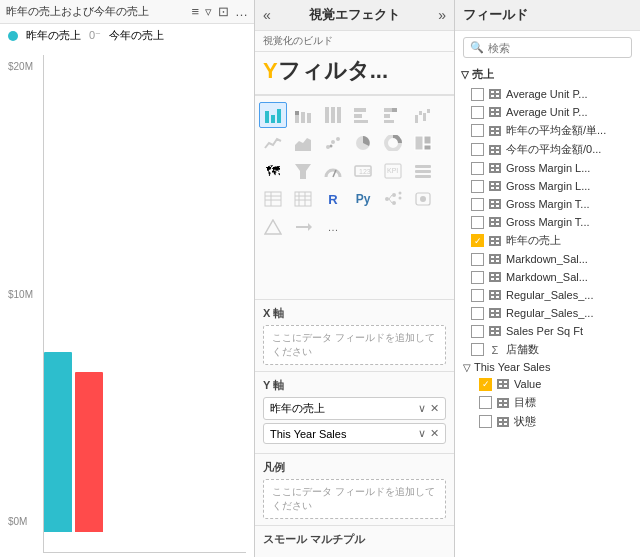 This screenshot has height=557, width=640. What do you see at coordinates (428, 434) in the screenshot?
I see `y-axis-tag-1-icons: ∨ ✕` at bounding box center [428, 434].